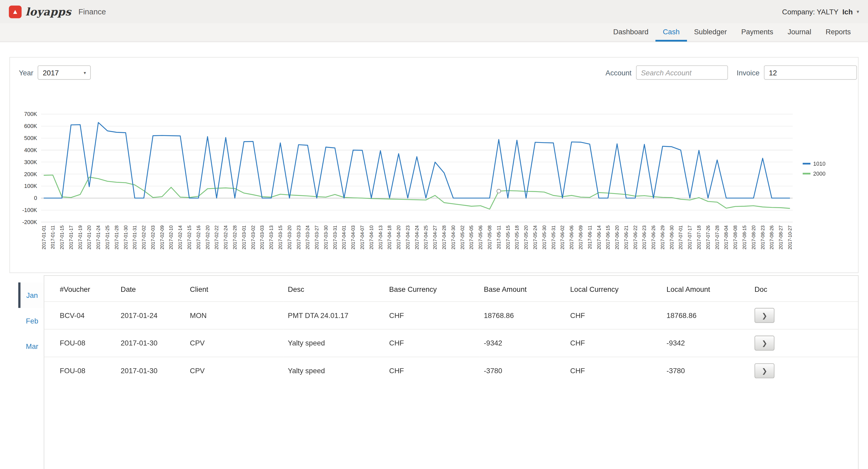  I want to click on svg-text: 2017-02-02, so click(144, 237).